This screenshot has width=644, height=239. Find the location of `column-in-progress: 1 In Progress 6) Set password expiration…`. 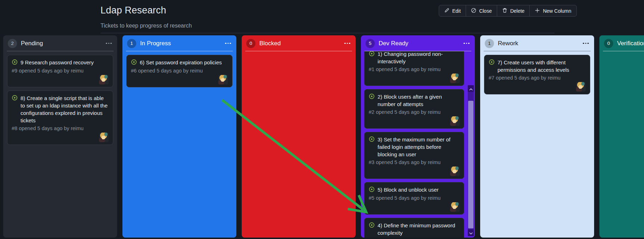

column-in-progress: 1 In Progress 6) Set password expiration… is located at coordinates (179, 136).